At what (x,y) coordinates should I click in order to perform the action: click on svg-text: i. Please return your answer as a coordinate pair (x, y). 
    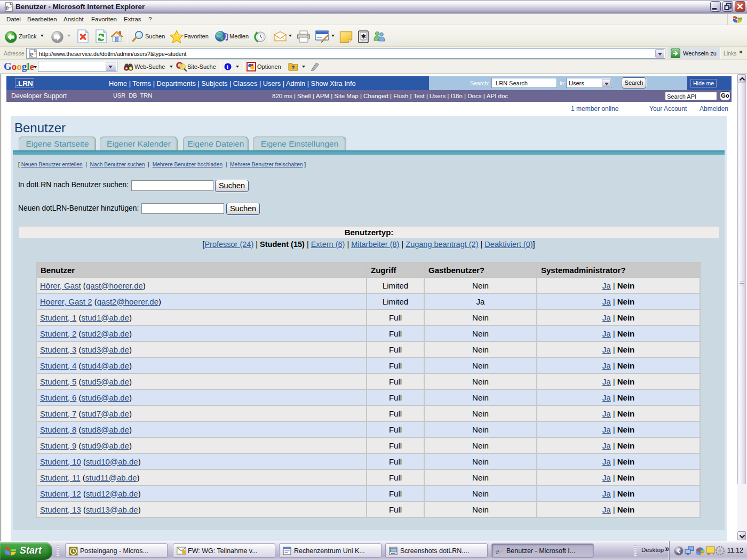
    Looking at the image, I should click on (227, 67).